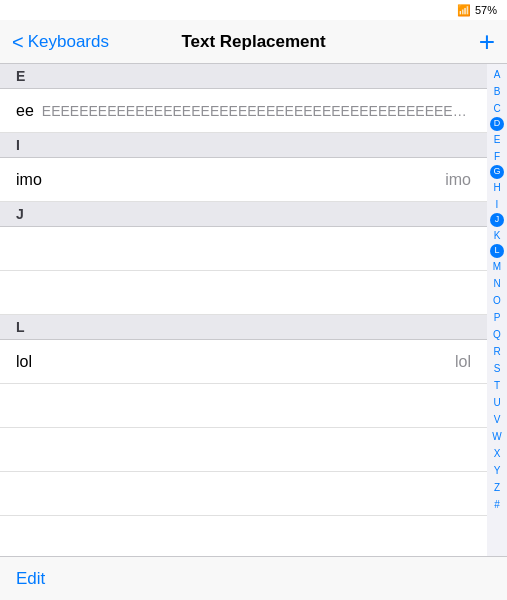  I want to click on chevron-left-icon: <, so click(18, 42).